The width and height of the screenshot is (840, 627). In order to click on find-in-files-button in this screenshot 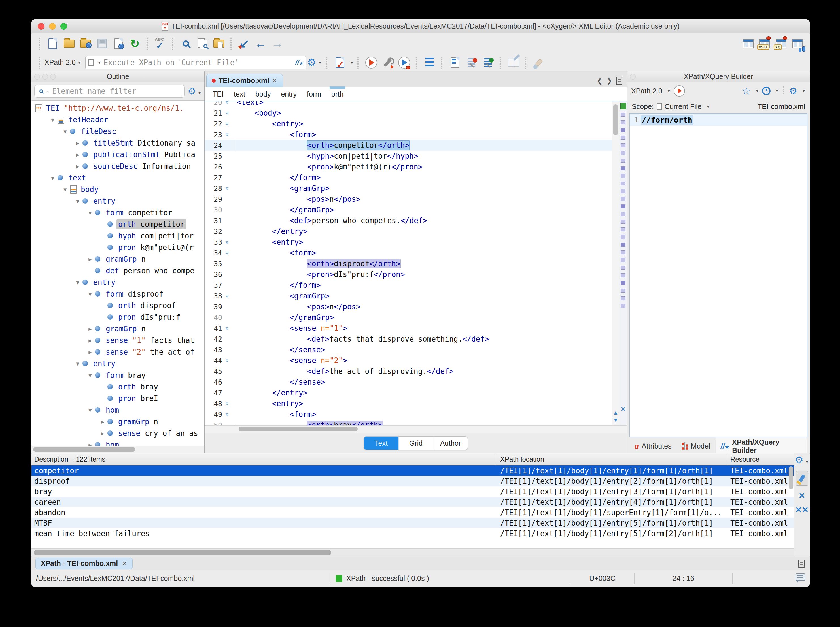, I will do `click(202, 44)`.